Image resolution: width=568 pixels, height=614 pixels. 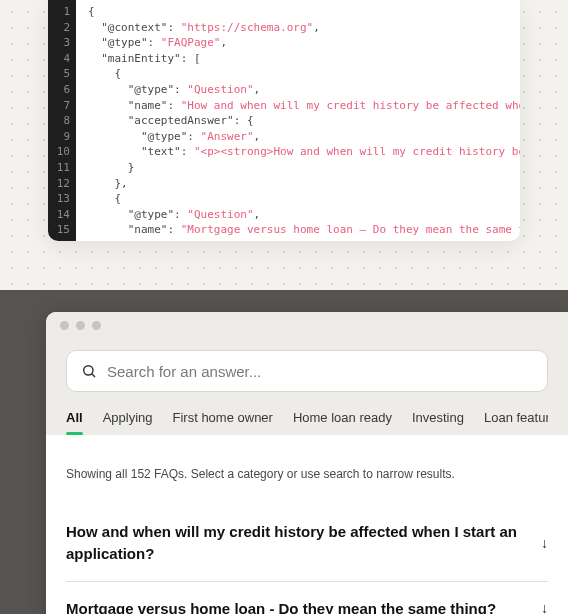 What do you see at coordinates (307, 422) in the screenshot?
I see `category-tabs: All Applying First home owner Home loan …` at bounding box center [307, 422].